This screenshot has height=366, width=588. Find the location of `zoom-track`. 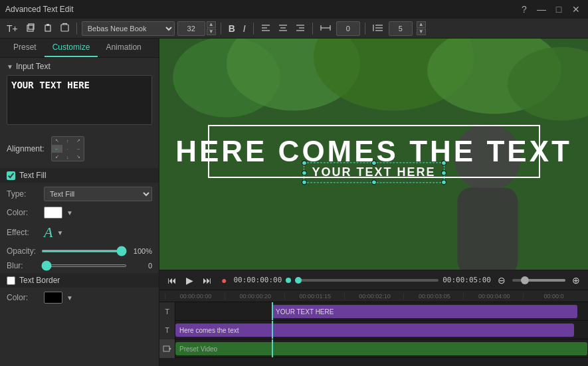

zoom-track is located at coordinates (539, 280).